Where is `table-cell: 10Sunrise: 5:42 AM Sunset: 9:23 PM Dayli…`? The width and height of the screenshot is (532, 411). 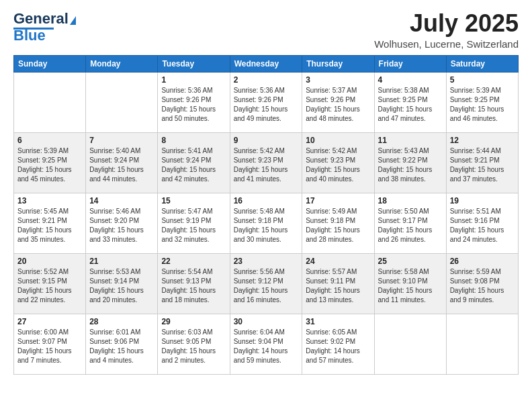 table-cell: 10Sunrise: 5:42 AM Sunset: 9:23 PM Dayli… is located at coordinates (339, 163).